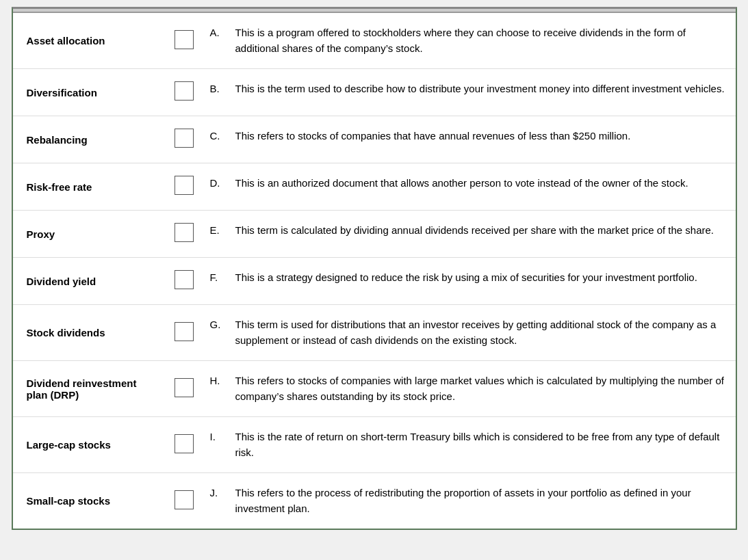 The width and height of the screenshot is (748, 560). What do you see at coordinates (484, 501) in the screenshot?
I see `definition-cell: This refers to the process of redistribu…` at bounding box center [484, 501].